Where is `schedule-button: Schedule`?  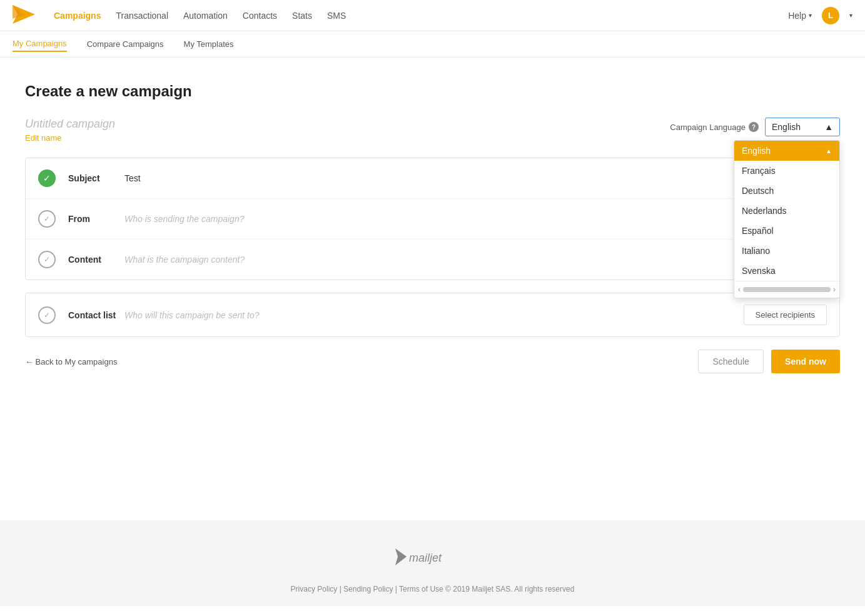
schedule-button: Schedule is located at coordinates (731, 361).